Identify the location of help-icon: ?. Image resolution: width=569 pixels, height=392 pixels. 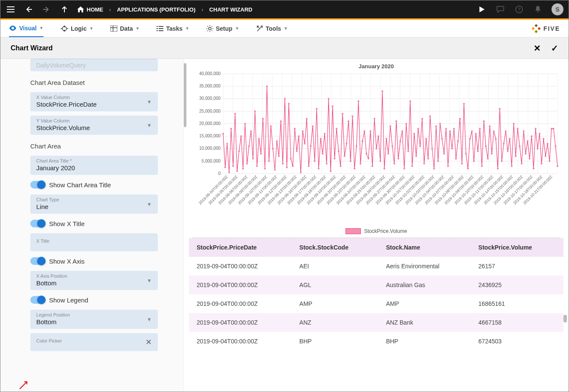
(519, 9).